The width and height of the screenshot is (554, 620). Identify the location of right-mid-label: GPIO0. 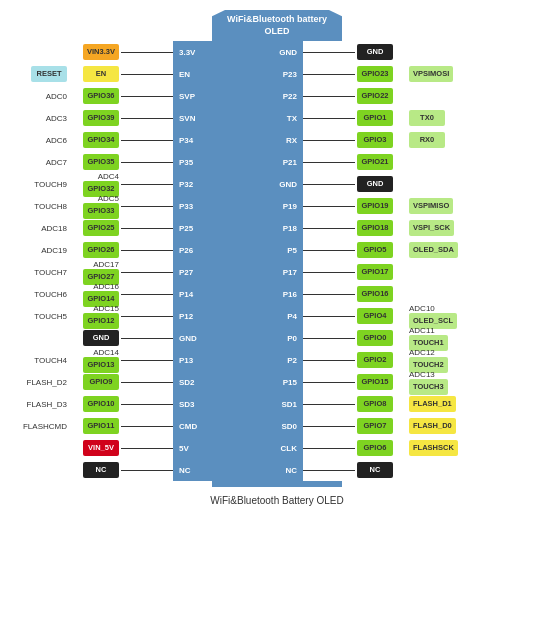
(381, 338).